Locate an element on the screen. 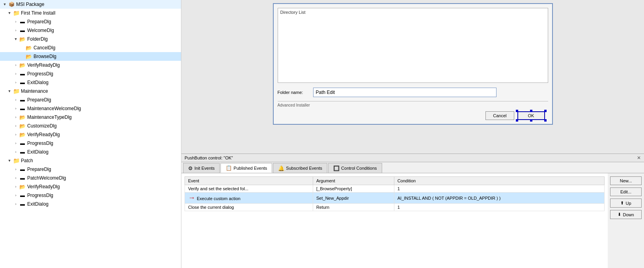 Image resolution: width=644 pixels, height=268 pixels. directory-list-label: Directory List is located at coordinates (293, 12).